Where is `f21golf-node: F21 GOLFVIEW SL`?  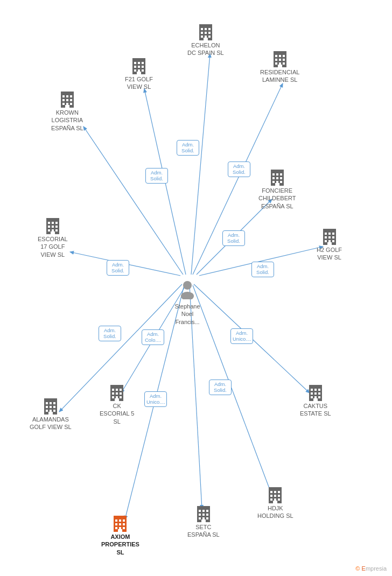
f21golf-node: F21 GOLFVIEW SL is located at coordinates (139, 74).